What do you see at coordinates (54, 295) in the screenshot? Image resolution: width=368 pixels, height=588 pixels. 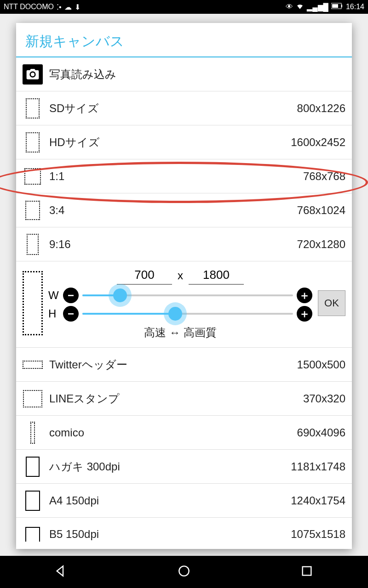 I see `width-slider-label: W` at bounding box center [54, 295].